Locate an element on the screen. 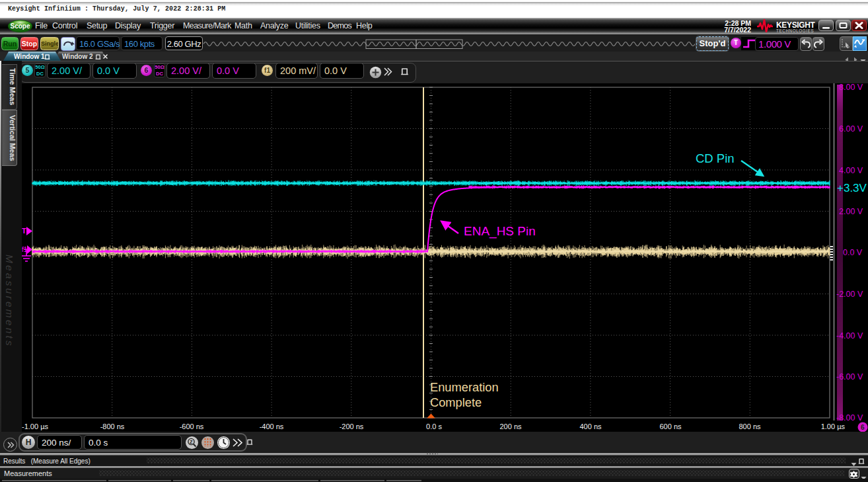 The height and width of the screenshot is (482, 868). svg-text: -600 ns is located at coordinates (192, 426).